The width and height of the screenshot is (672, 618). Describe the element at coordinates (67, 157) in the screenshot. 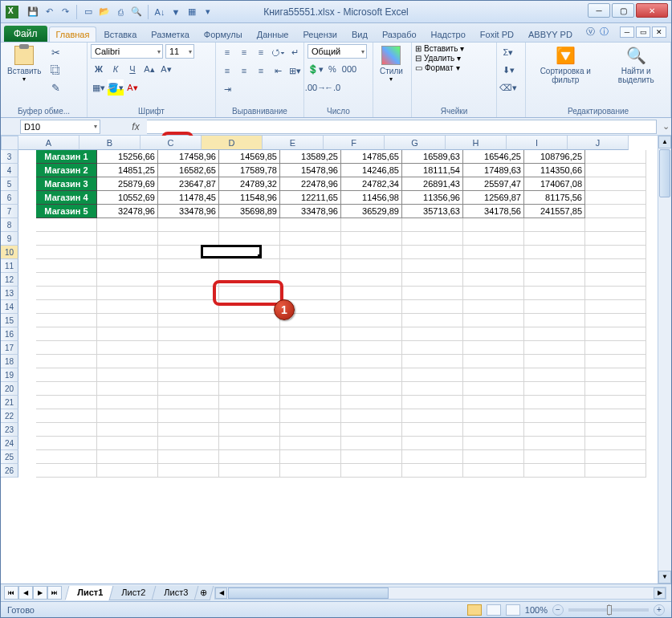

I see `cell-A3: Магазин 1` at that location.